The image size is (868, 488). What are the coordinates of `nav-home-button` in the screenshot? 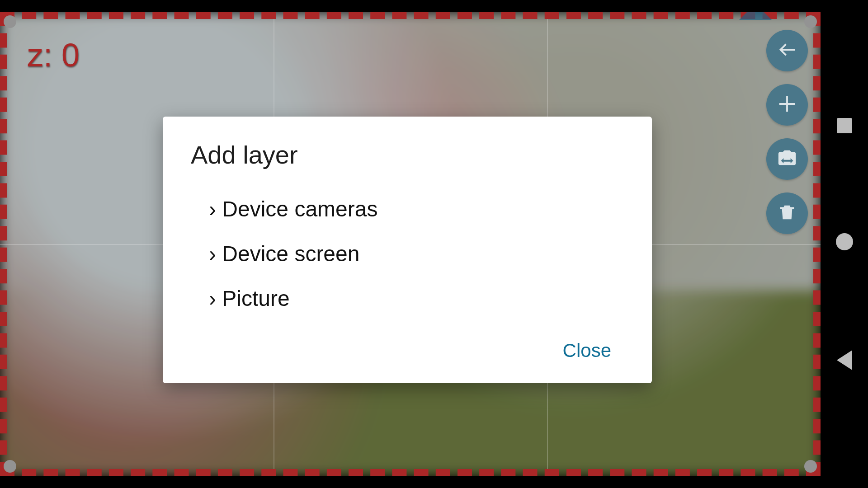 It's located at (844, 242).